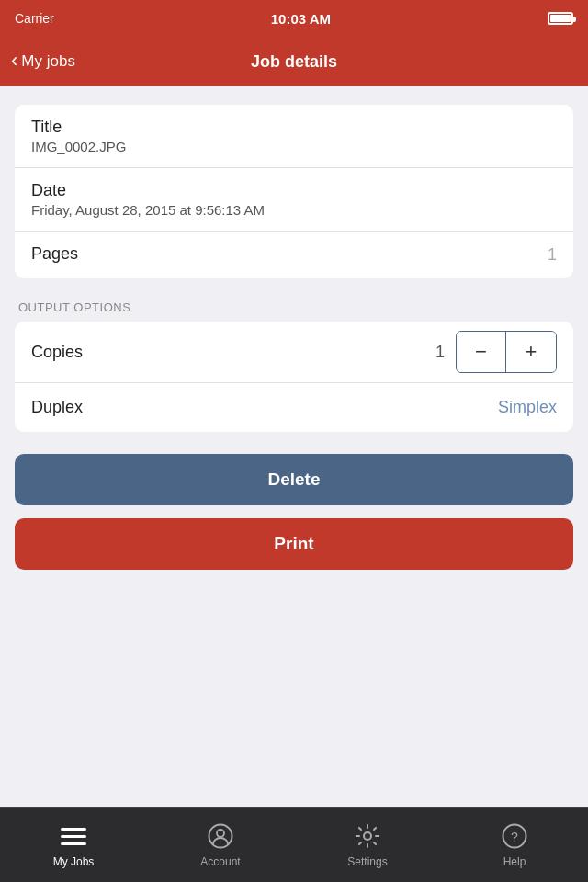  What do you see at coordinates (560, 18) in the screenshot?
I see `status-icons` at bounding box center [560, 18].